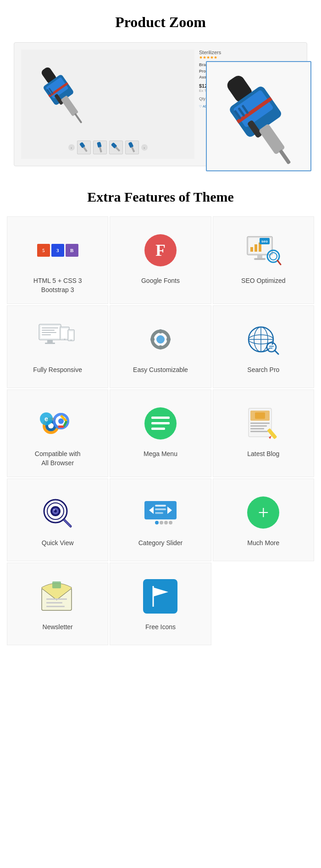  What do you see at coordinates (263, 513) in the screenshot?
I see `much-more-icon: +` at bounding box center [263, 513].